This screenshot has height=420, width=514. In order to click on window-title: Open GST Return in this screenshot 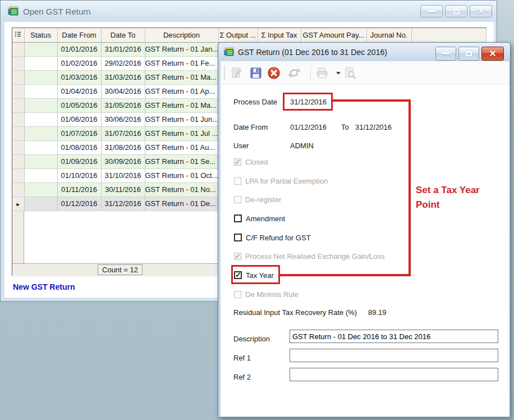, I will do `click(57, 11)`.